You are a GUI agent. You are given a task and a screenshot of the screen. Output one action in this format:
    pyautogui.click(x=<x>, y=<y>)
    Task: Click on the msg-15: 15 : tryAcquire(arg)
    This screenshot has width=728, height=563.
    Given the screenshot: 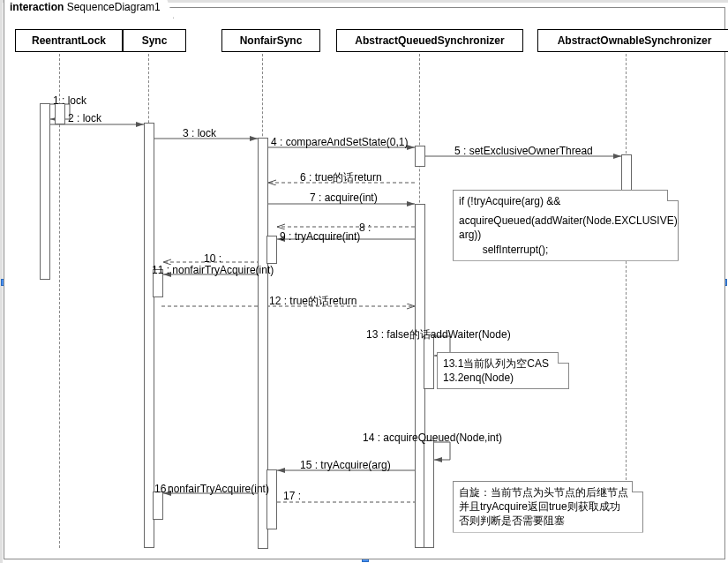 What is the action you would take?
    pyautogui.click(x=346, y=465)
    